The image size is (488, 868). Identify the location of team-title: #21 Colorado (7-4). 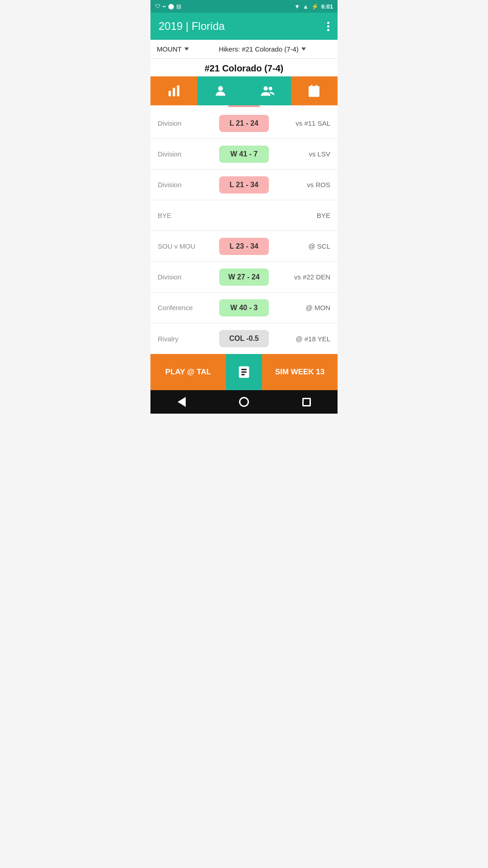
(244, 68).